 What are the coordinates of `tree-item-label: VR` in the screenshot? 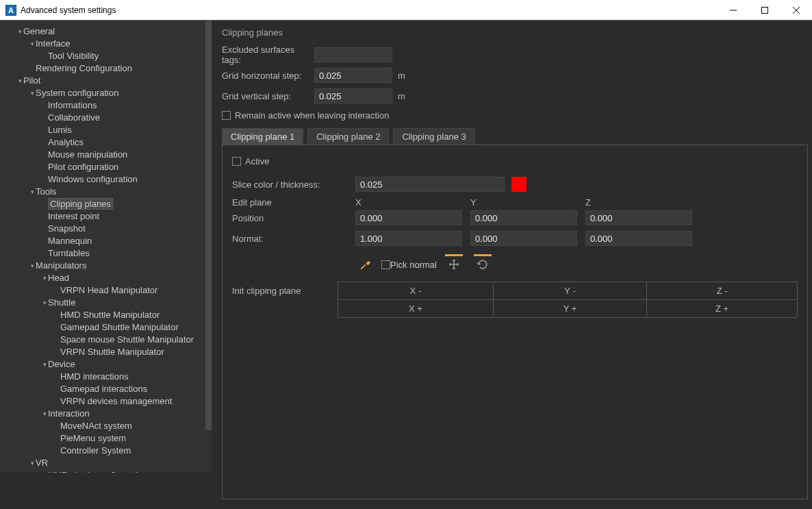 It's located at (42, 463).